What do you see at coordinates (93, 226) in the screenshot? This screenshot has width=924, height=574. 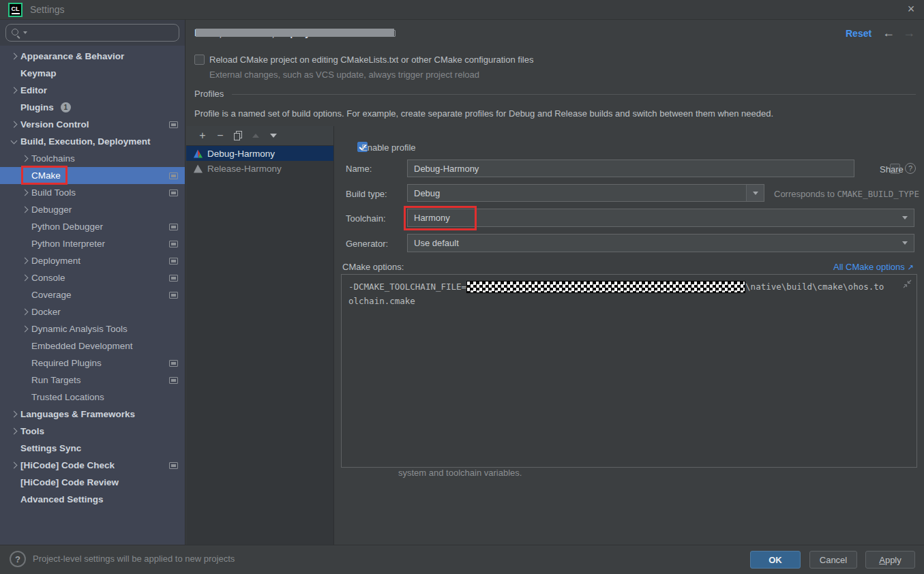 I see `sidebar-item-python-debugger: Python Debugger` at bounding box center [93, 226].